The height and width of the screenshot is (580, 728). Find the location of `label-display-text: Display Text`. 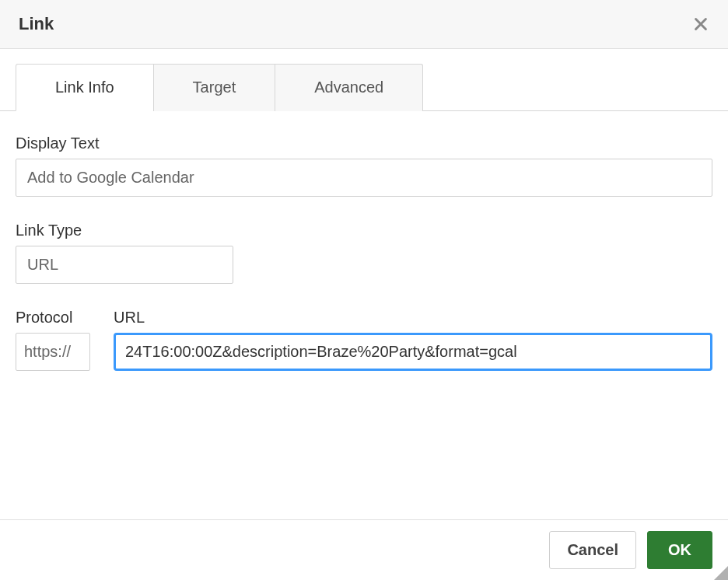

label-display-text: Display Text is located at coordinates (364, 143).